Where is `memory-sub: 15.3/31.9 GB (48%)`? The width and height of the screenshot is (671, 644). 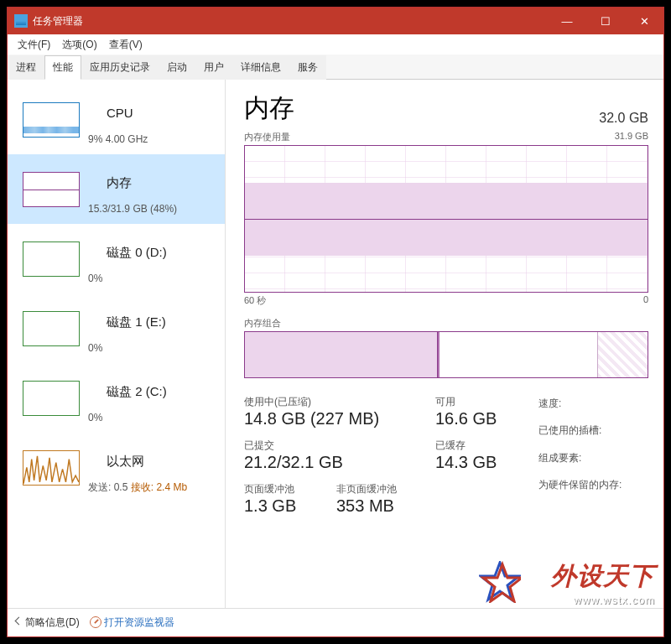
memory-sub: 15.3/31.9 GB (48%) is located at coordinates (133, 210).